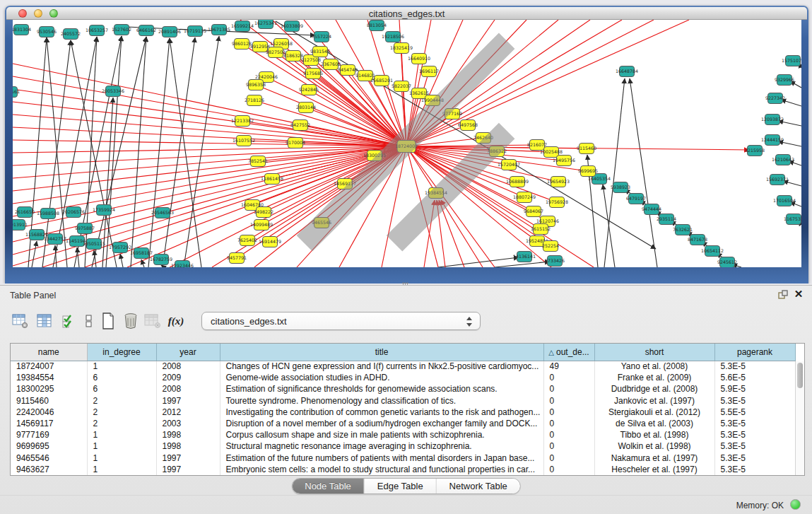  What do you see at coordinates (49, 378) in the screenshot?
I see `table-cell: 19384554` at bounding box center [49, 378].